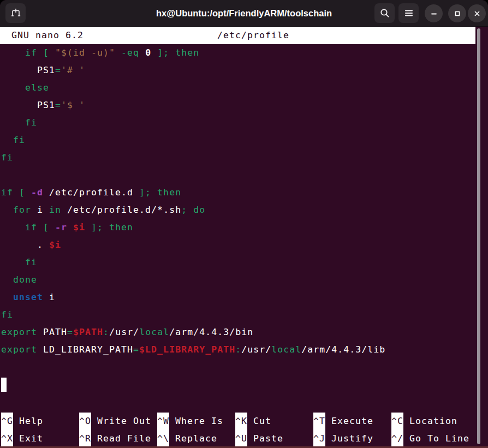 This screenshot has height=448, width=488. I want to click on shortcut-column: ^OWrite Out^RRead File, so click(115, 430).